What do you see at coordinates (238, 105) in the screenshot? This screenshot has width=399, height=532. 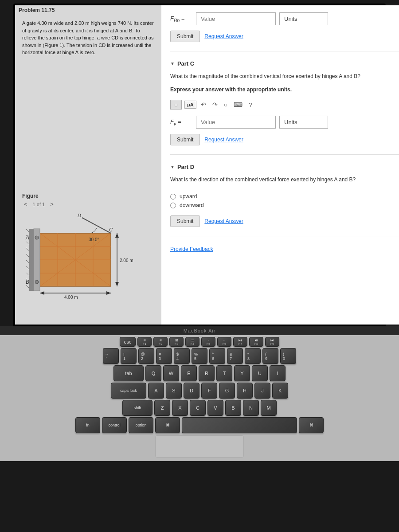 I see `keyboard-icon: ⌨` at bounding box center [238, 105].